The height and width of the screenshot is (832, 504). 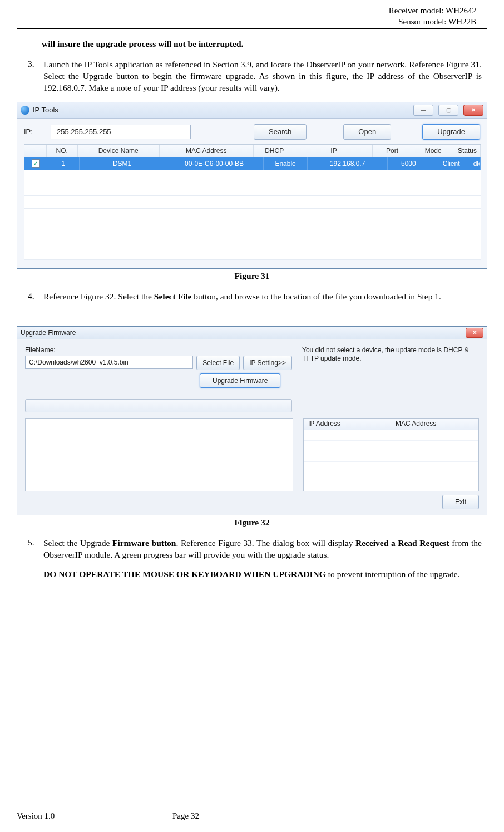 What do you see at coordinates (36, 549) in the screenshot?
I see `step-number: 5.` at bounding box center [36, 549].